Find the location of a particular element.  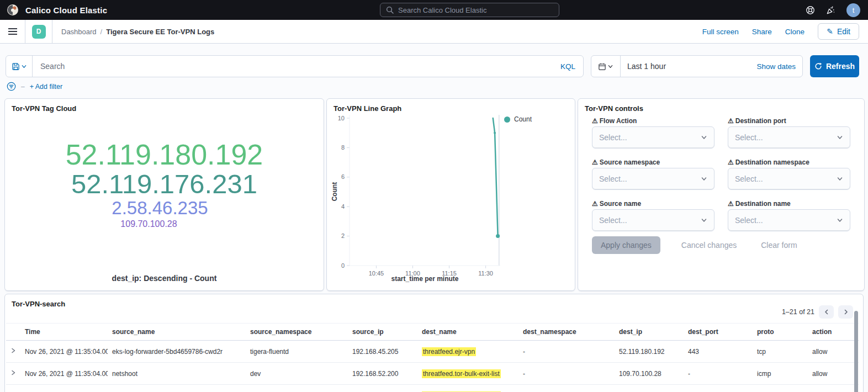

destination-port-select: Select... is located at coordinates (789, 137).